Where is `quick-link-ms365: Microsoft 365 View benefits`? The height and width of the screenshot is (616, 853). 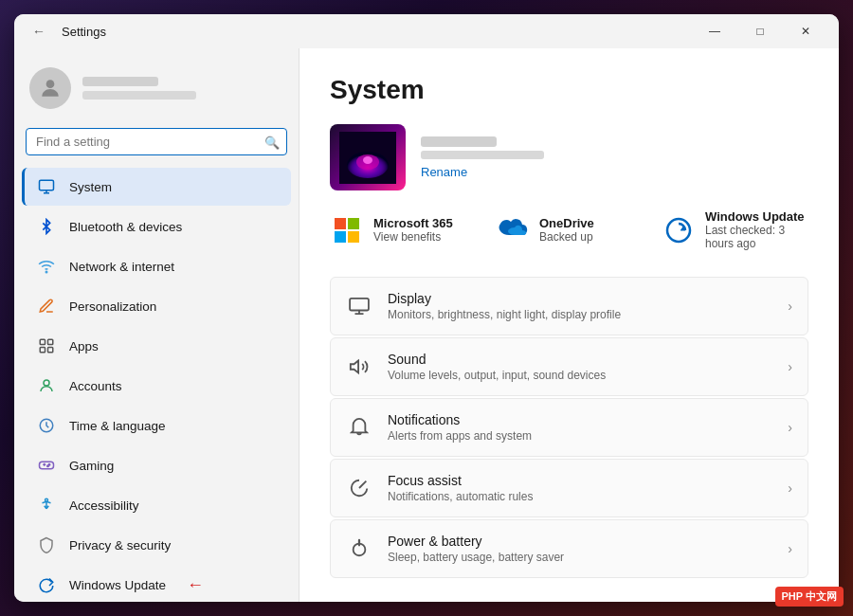 quick-link-ms365: Microsoft 365 View benefits is located at coordinates (404, 229).